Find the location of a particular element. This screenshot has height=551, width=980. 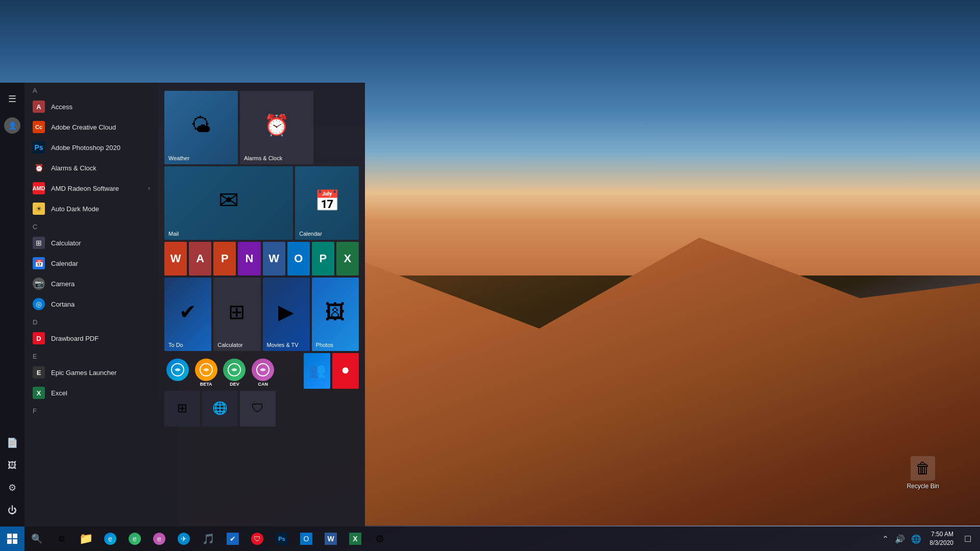

photos-tile-label: Photos is located at coordinates (325, 345).